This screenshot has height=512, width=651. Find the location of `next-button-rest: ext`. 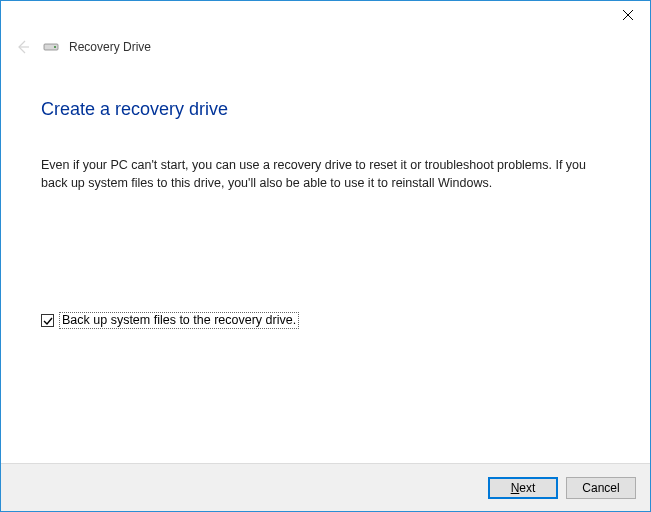

next-button-rest: ext is located at coordinates (527, 488).